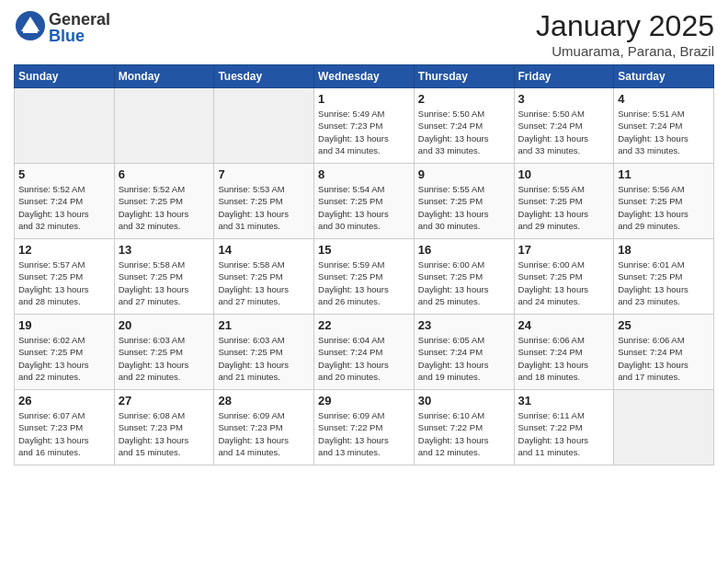 The height and width of the screenshot is (563, 728). I want to click on calendar-cell: 2Sunrise: 5:50 AM Sunset: 7:24 PM Daylig…, so click(463, 126).